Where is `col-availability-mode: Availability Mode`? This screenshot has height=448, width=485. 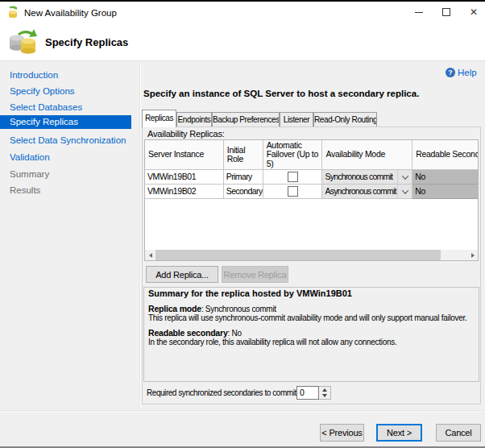 col-availability-mode: Availability Mode is located at coordinates (367, 155).